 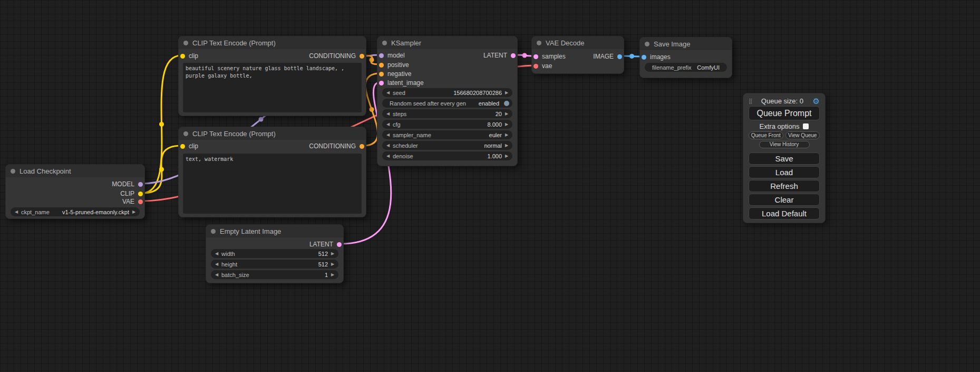 I want to click on extra-options-label: Extra options, so click(x=780, y=127).